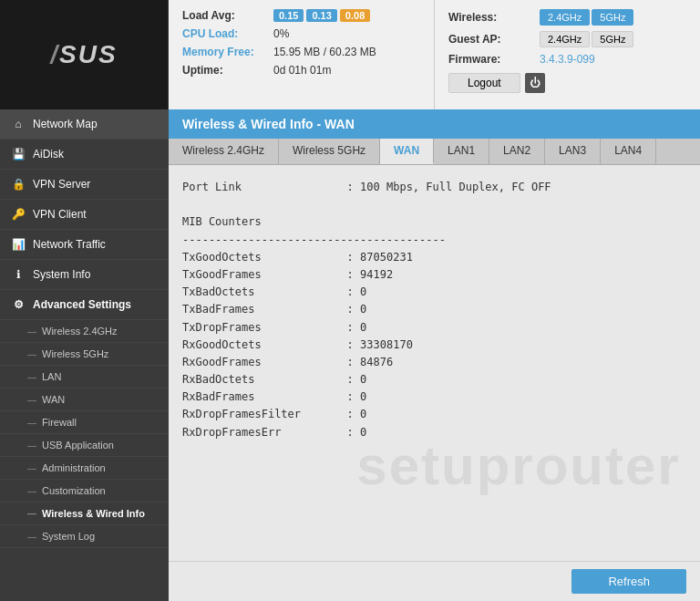 The image size is (700, 601). I want to click on sidebar-item-system-log: System Log, so click(84, 536).